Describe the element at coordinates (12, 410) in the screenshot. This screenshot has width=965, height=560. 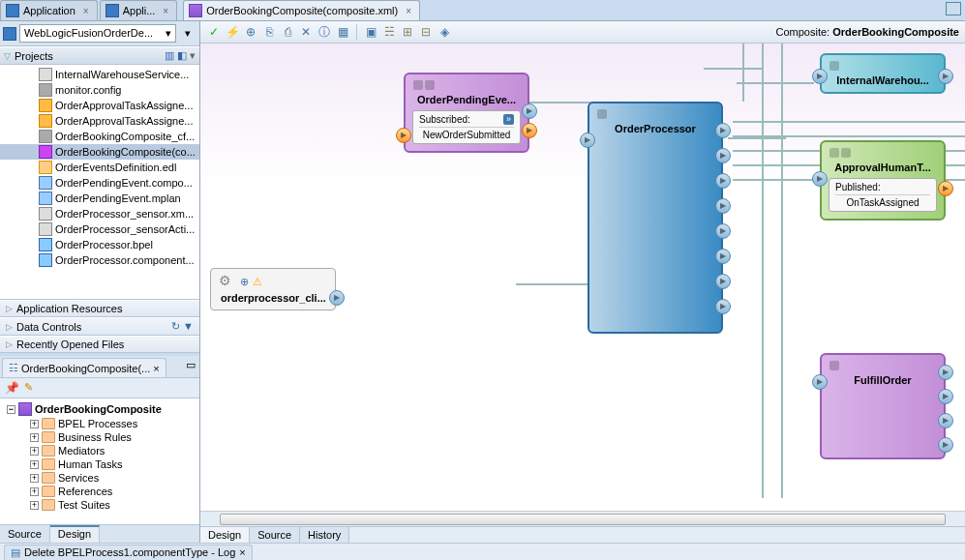
I see `collapse-icon: −` at that location.